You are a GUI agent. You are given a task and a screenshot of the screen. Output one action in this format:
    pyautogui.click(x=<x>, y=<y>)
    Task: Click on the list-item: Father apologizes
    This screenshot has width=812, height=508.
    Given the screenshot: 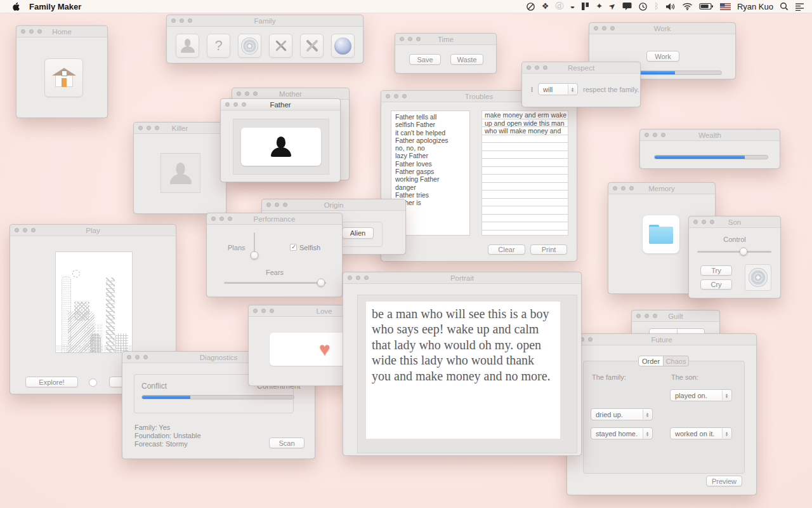 What is the action you would take?
    pyautogui.click(x=433, y=140)
    